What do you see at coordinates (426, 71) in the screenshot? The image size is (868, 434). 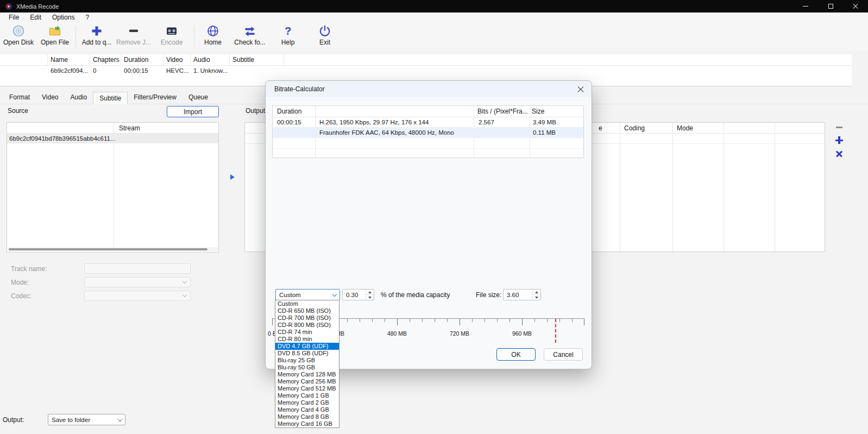 I see `file-row: 6b9c2cf094... 0 00:00:15 HEVC... 1. Unkn…` at bounding box center [426, 71].